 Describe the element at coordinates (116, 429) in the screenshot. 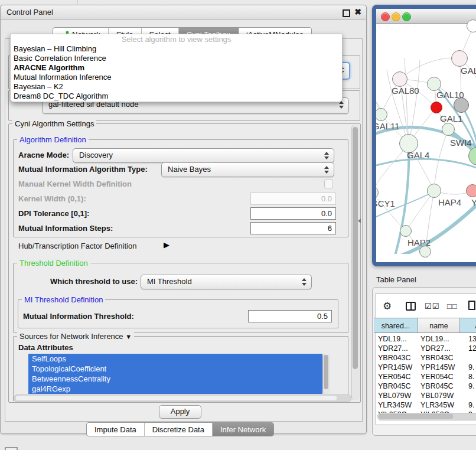

I see `bottom-tab-impute-data: Impute Data` at that location.